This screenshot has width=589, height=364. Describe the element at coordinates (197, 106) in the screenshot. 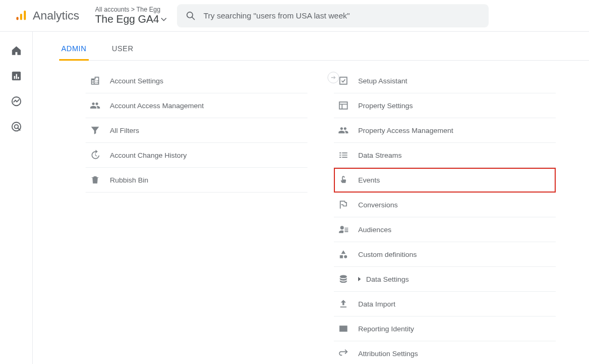

I see `account-item-account-access-management: Account Access Management` at that location.